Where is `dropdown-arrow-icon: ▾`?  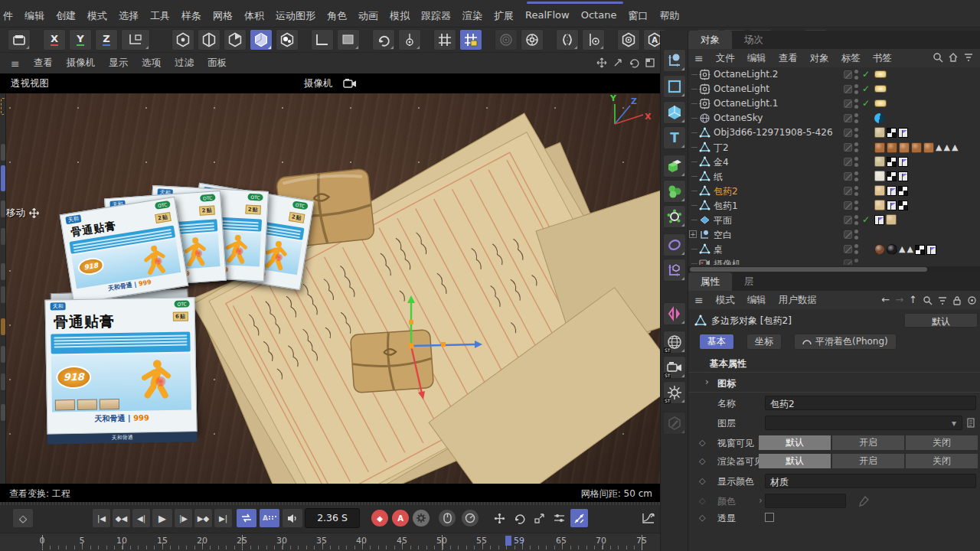 dropdown-arrow-icon: ▾ is located at coordinates (954, 423).